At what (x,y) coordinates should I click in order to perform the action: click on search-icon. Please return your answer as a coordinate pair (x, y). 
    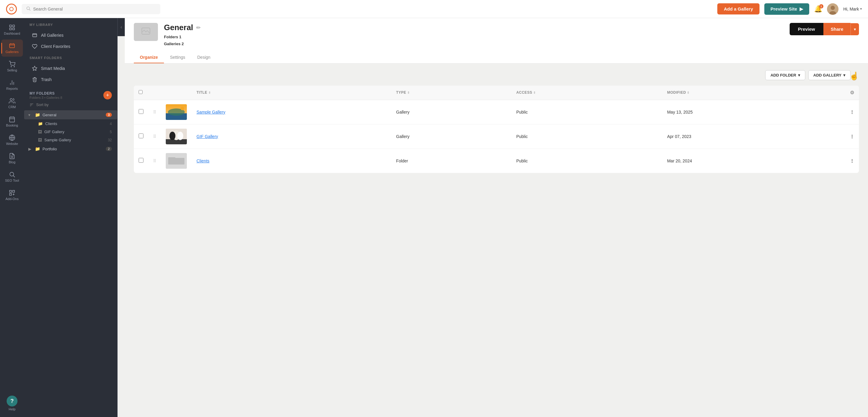
    Looking at the image, I should click on (28, 9).